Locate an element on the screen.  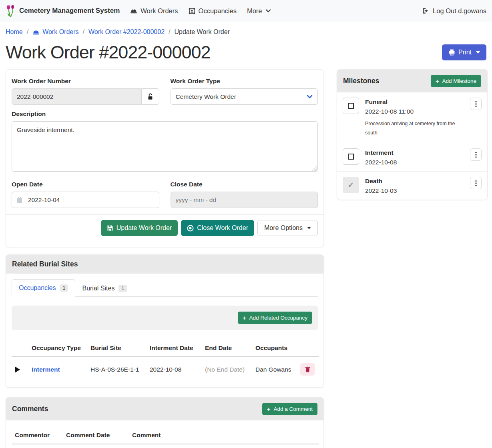
logout-button: Log Out d.gowans is located at coordinates (454, 11).